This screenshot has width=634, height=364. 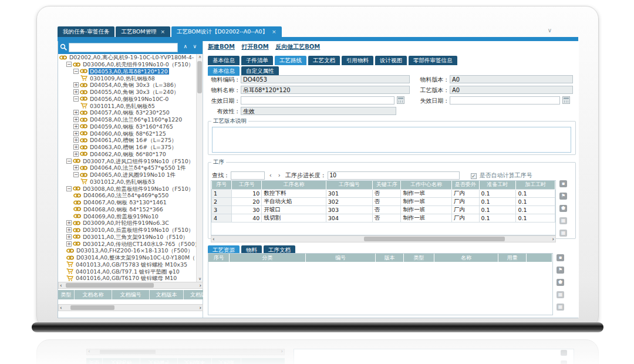 I want to click on next-step-icon: ›, so click(x=279, y=175).